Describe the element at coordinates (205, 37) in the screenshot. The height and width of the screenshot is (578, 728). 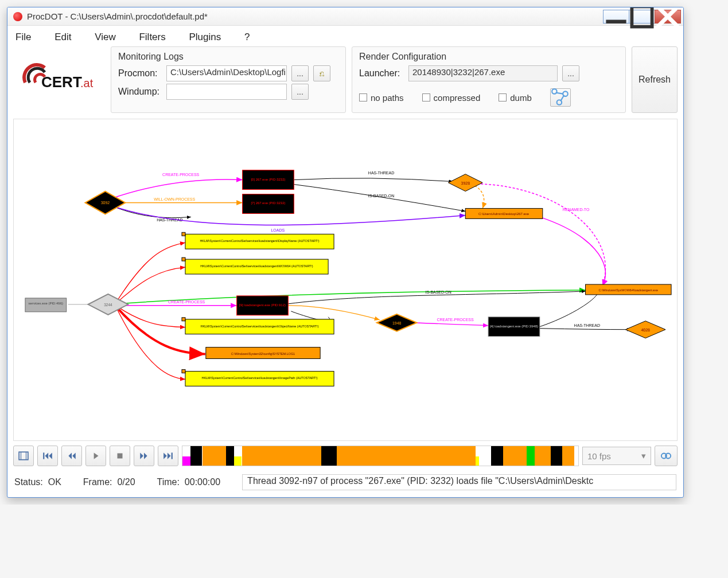
I see `menu-plugins: Plugins` at that location.